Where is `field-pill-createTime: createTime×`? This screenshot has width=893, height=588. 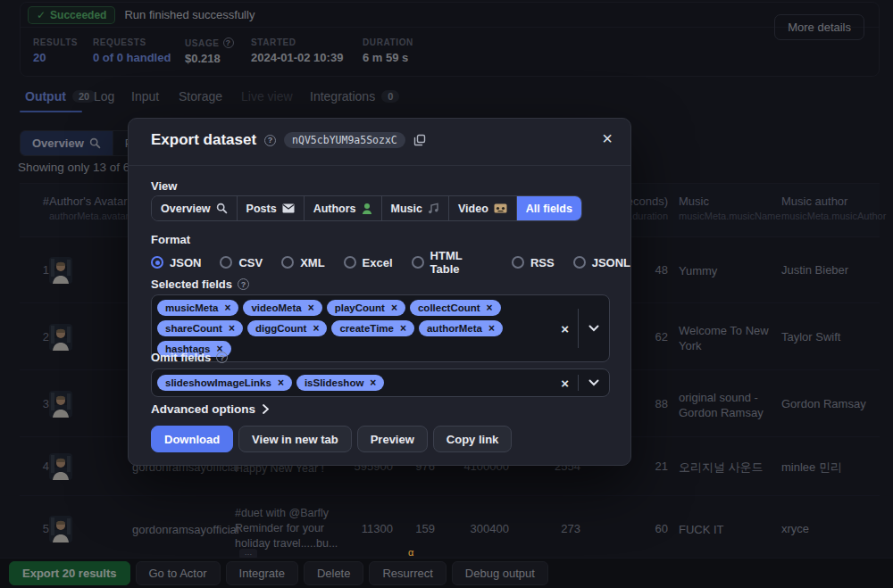
field-pill-createTime: createTime× is located at coordinates (373, 328).